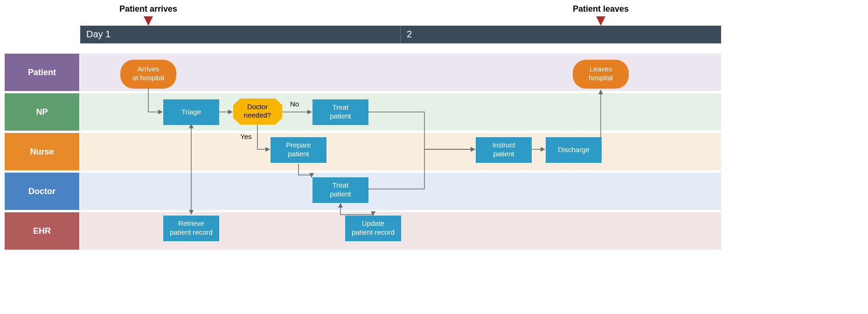 The image size is (868, 314). I want to click on lane-ehr-label: EHR, so click(42, 231).